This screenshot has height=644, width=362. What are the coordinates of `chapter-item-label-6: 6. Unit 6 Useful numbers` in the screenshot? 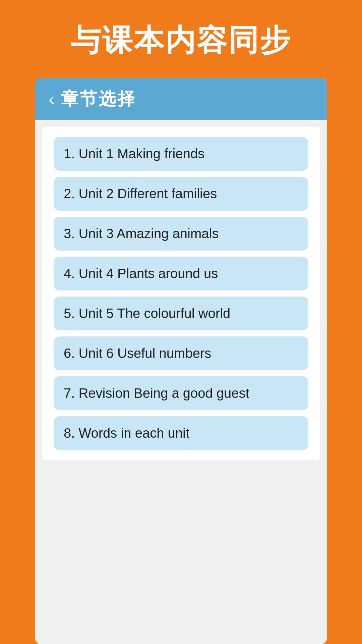 It's located at (137, 353).